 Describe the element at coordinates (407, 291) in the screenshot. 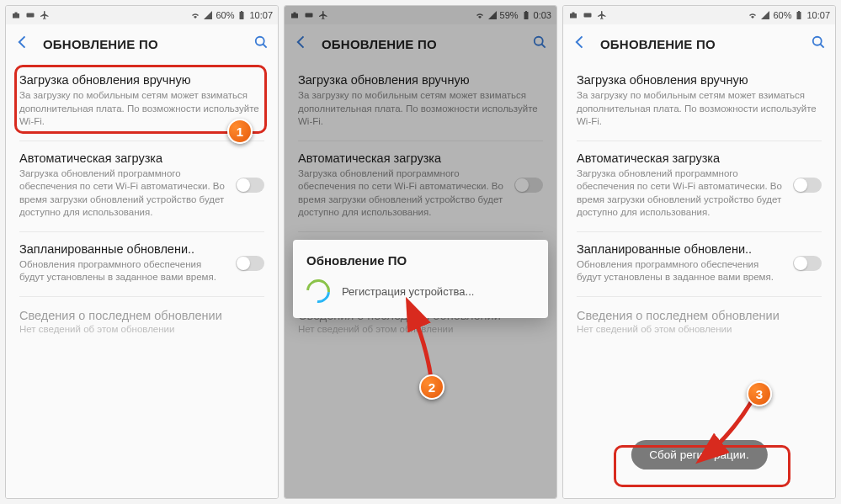

I see `modal-text: Регистрация устройства...` at that location.